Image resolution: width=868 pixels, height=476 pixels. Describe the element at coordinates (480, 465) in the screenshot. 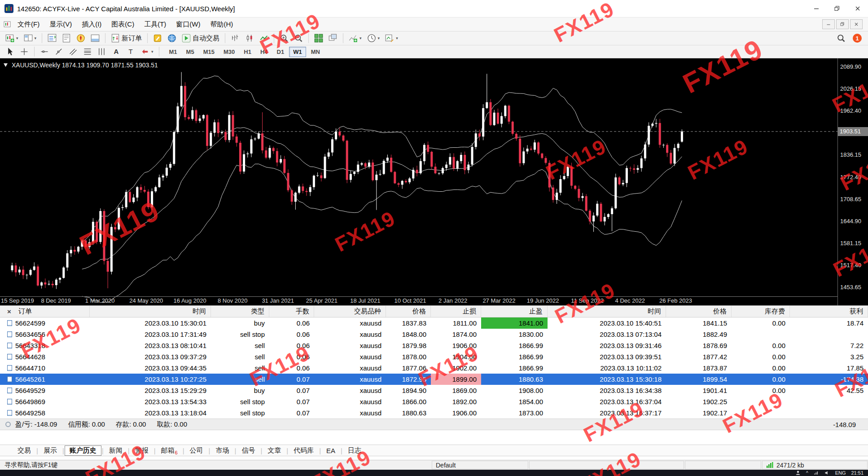

I see `status-profile: Default` at that location.